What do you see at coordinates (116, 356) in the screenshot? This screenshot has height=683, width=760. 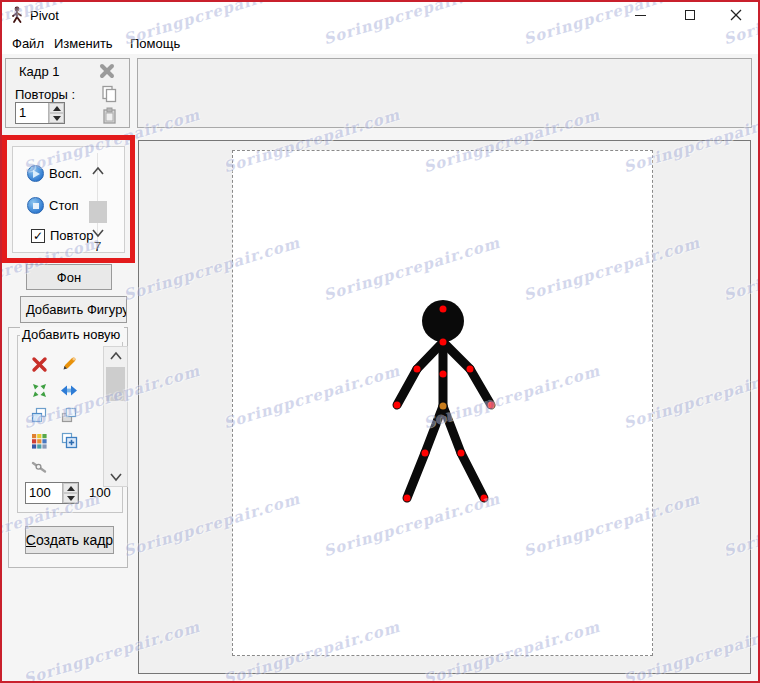 I see `toolbox-scroll-up-button` at bounding box center [116, 356].